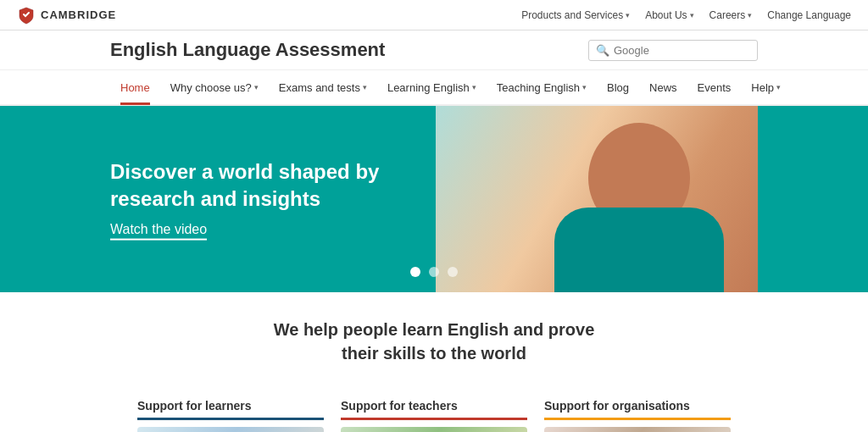 This screenshot has width=868, height=432. I want to click on nav-item-why-choose-us: Why choose us? ▾, so click(214, 87).